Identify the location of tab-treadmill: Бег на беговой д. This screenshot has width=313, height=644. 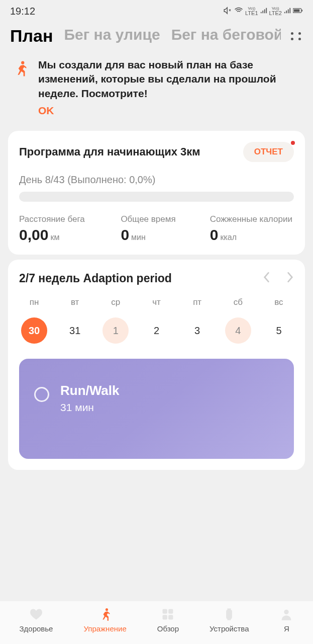
(226, 36).